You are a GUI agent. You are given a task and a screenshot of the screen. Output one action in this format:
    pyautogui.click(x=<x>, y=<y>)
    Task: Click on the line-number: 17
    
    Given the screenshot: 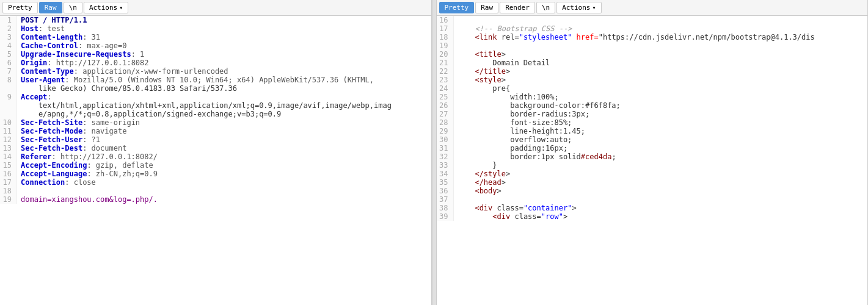 What is the action you would take?
    pyautogui.click(x=9, y=182)
    